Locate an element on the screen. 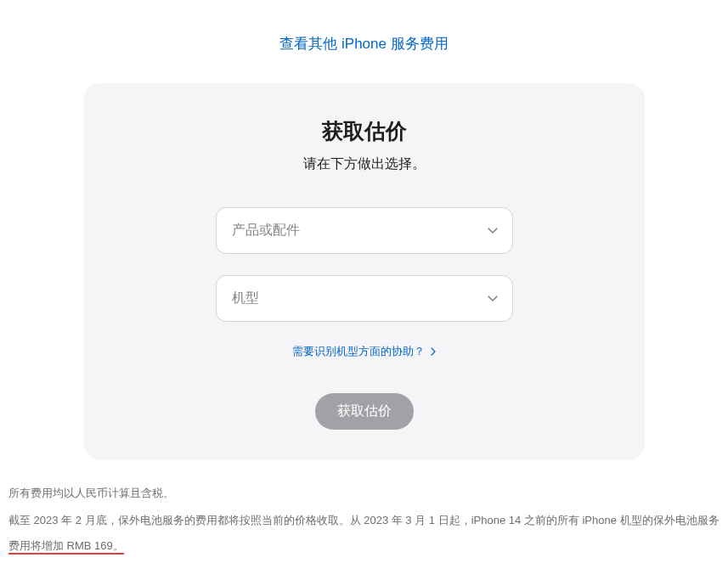 This screenshot has width=728, height=563. footer-line-1: 所有费用均以人民币计算且含税。 is located at coordinates (364, 493).